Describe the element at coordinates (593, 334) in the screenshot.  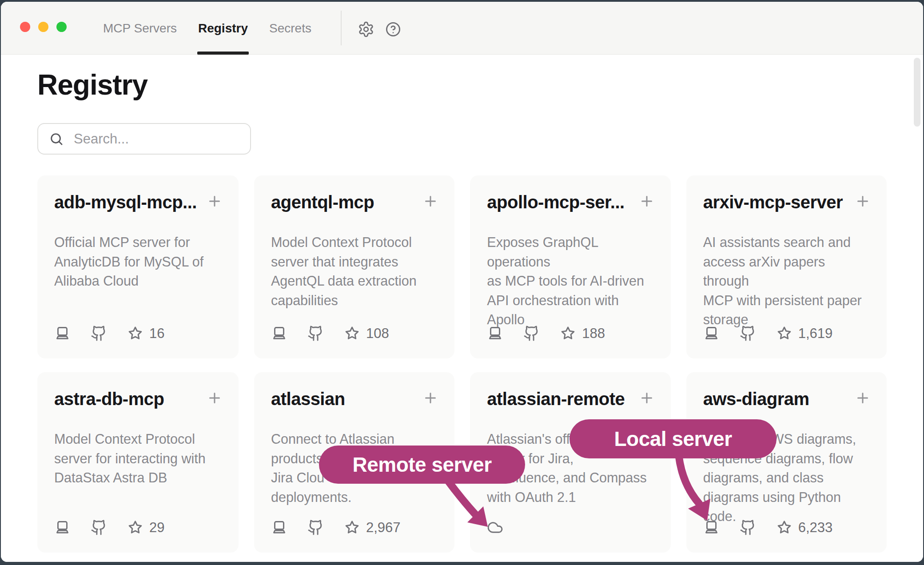
I see `star-count: 188` at that location.